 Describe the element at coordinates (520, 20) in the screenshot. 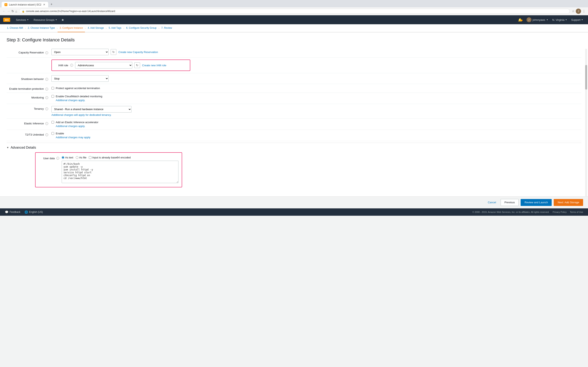

I see `notifications-bell: 🔔` at that location.